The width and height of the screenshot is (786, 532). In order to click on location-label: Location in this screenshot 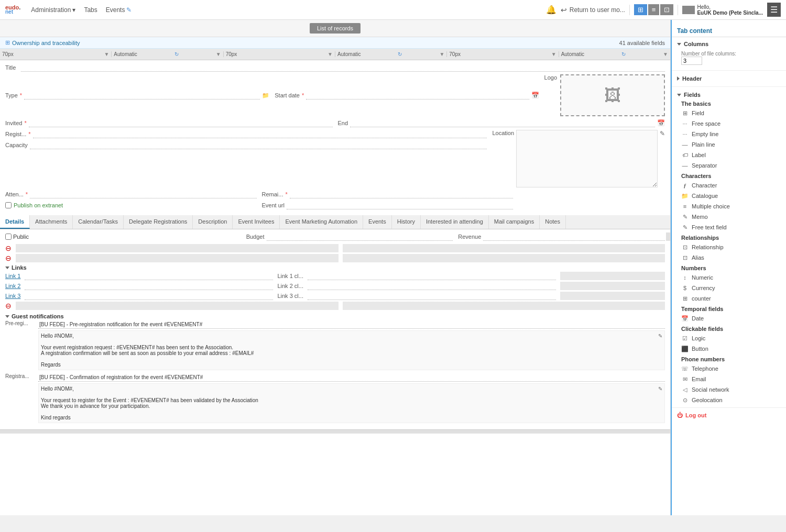, I will do `click(503, 133)`.